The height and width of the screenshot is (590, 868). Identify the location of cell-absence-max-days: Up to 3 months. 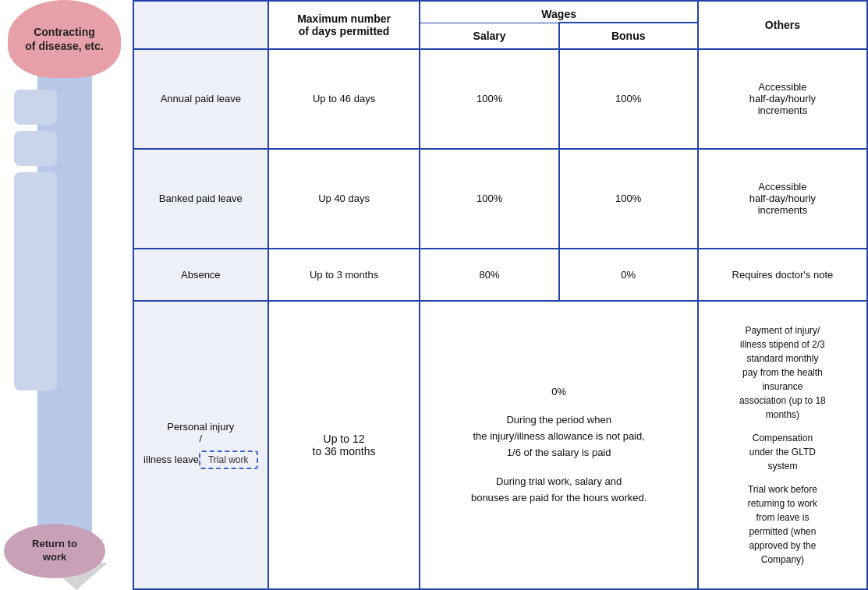
(345, 274).